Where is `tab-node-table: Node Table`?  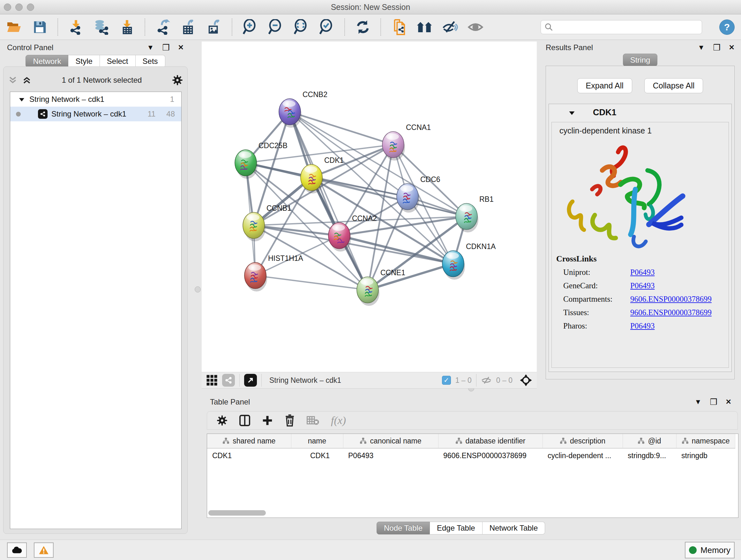 tab-node-table: Node Table is located at coordinates (403, 528).